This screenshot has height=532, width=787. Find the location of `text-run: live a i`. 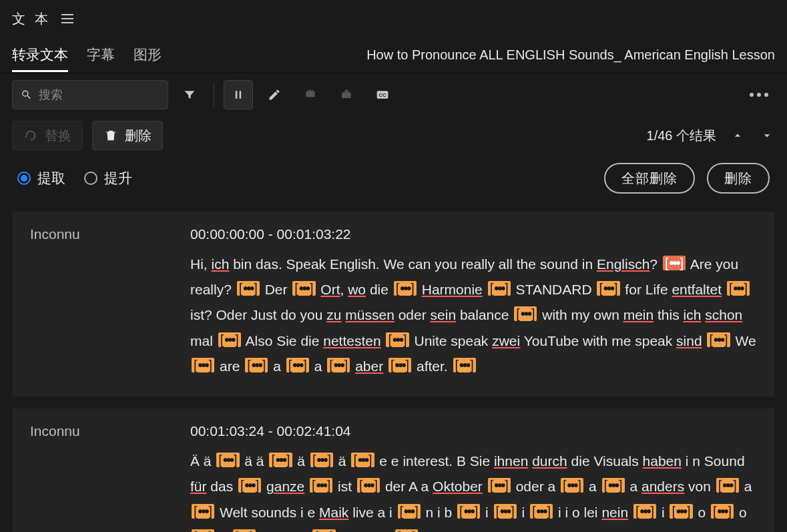

text-run: live a i is located at coordinates (372, 513).